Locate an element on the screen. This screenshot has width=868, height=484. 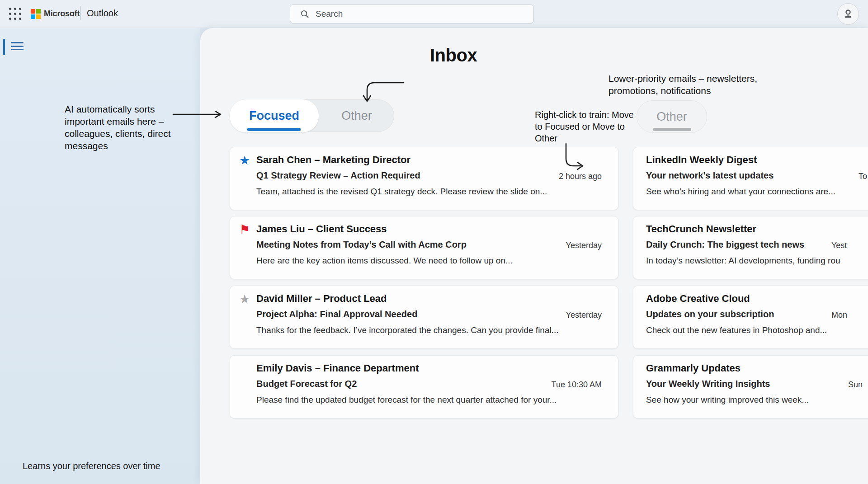
other-underline is located at coordinates (672, 129).